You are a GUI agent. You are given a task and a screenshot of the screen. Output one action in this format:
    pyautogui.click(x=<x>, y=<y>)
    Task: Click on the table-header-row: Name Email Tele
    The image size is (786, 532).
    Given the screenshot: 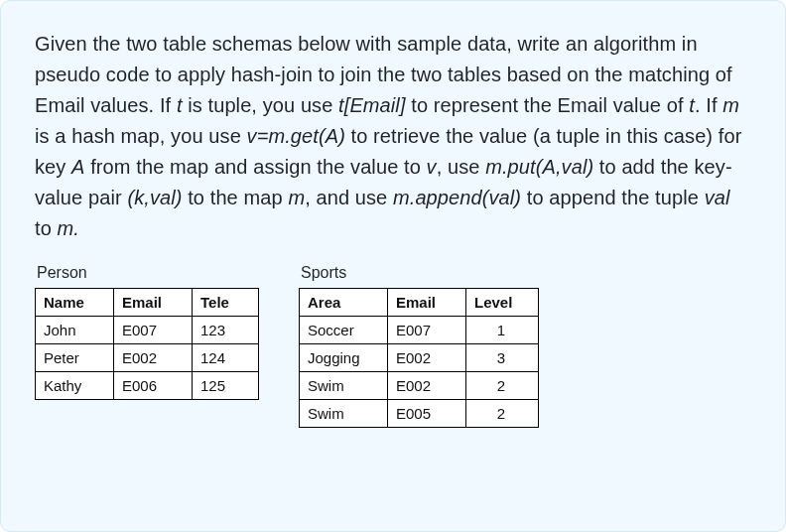 What is the action you would take?
    pyautogui.click(x=147, y=303)
    